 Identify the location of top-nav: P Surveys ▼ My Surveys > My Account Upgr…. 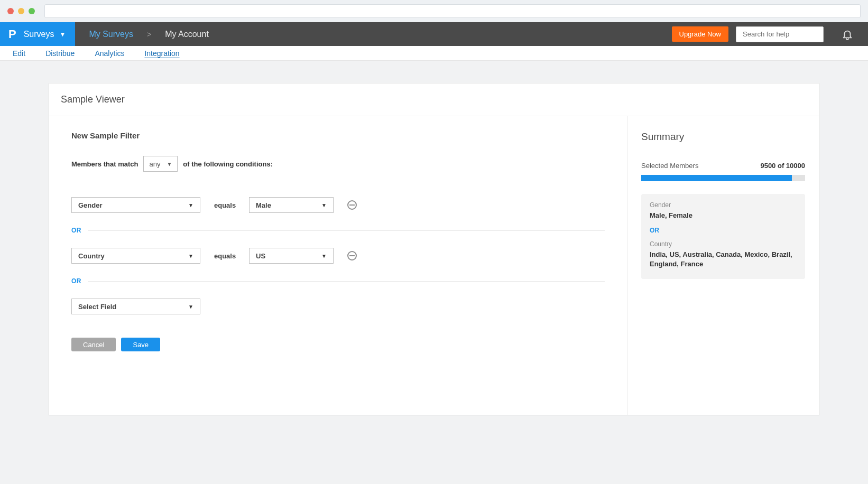
(434, 34).